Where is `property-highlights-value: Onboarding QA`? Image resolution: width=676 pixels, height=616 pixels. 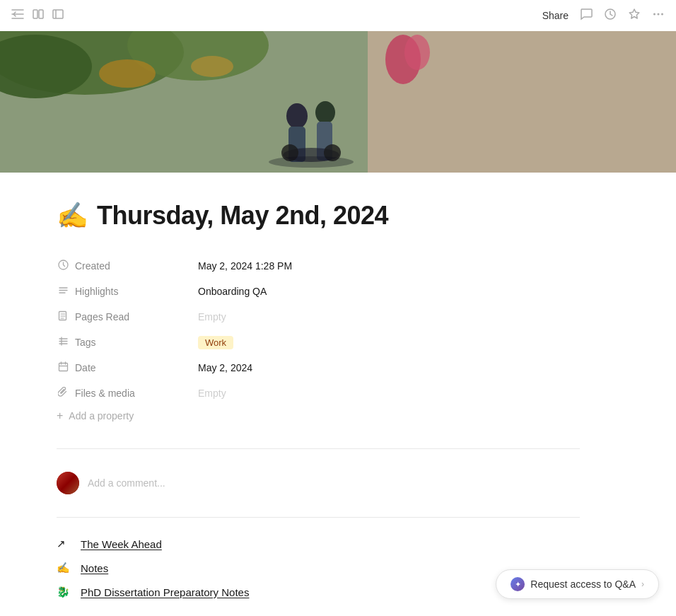 property-highlights-value: Onboarding QA is located at coordinates (389, 291).